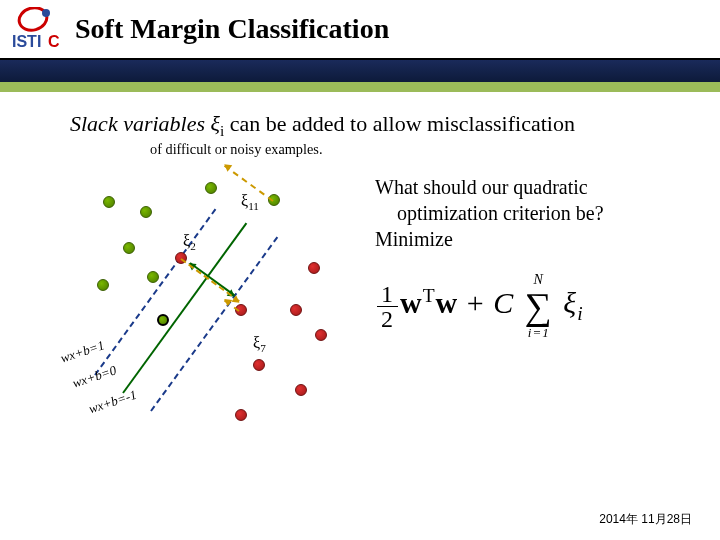  What do you see at coordinates (412, 302) in the screenshot?
I see `w-transpose: w` at bounding box center [412, 302].